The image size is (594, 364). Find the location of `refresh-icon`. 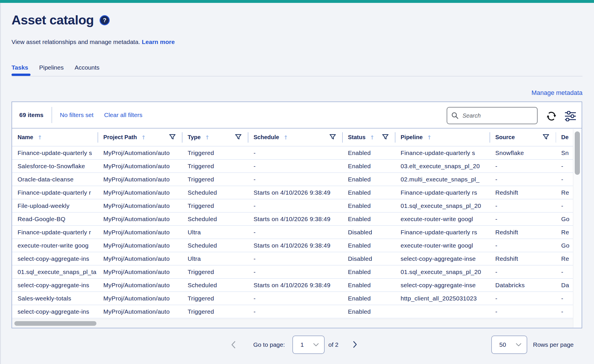

refresh-icon is located at coordinates (551, 116).